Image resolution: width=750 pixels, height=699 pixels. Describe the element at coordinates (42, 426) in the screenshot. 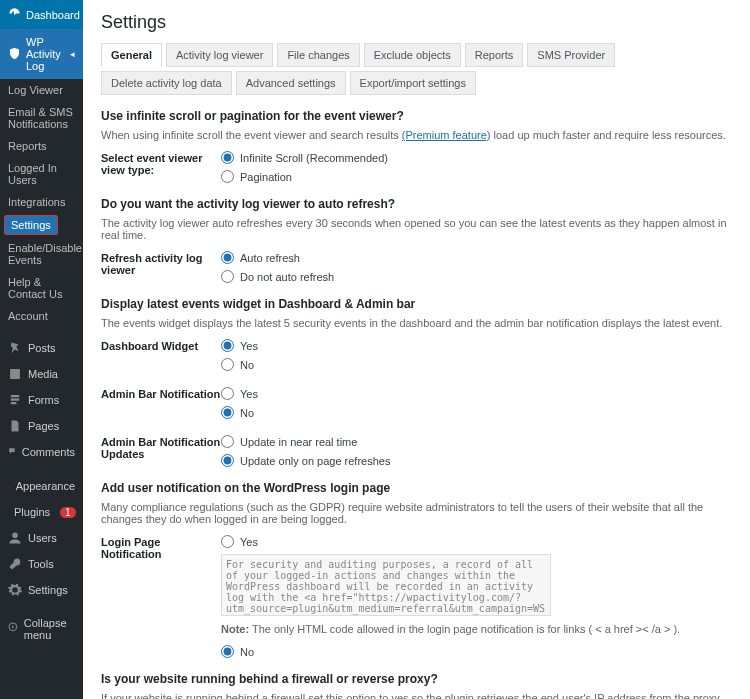

I see `sidebar-pages: Pages` at that location.